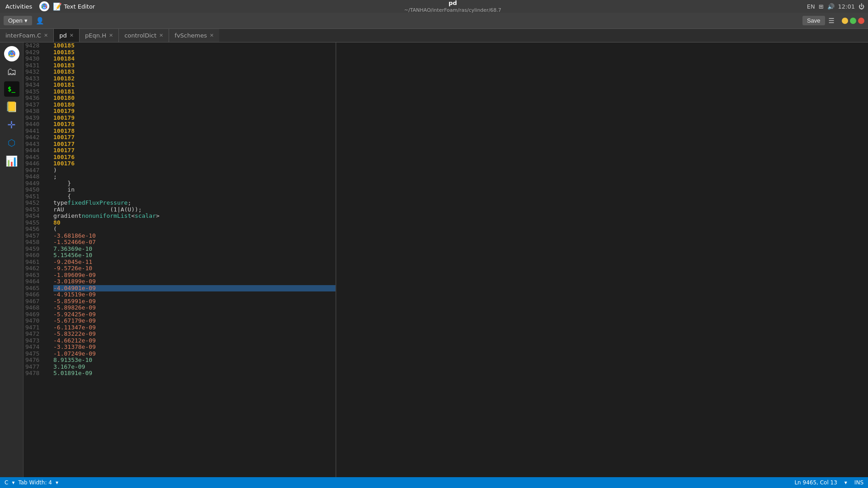  I want to click on code-line: 100176, so click(194, 157).